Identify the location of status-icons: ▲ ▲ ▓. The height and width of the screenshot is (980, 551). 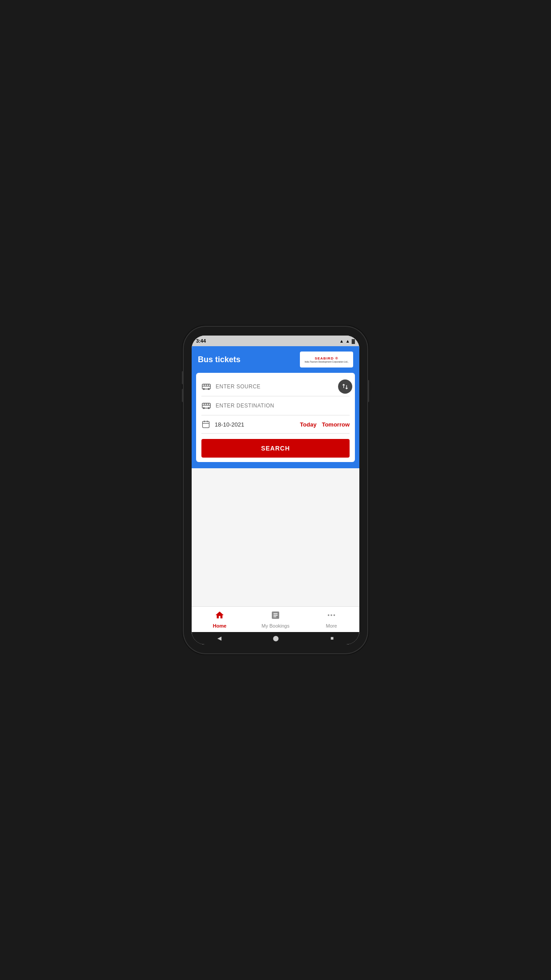
(347, 341).